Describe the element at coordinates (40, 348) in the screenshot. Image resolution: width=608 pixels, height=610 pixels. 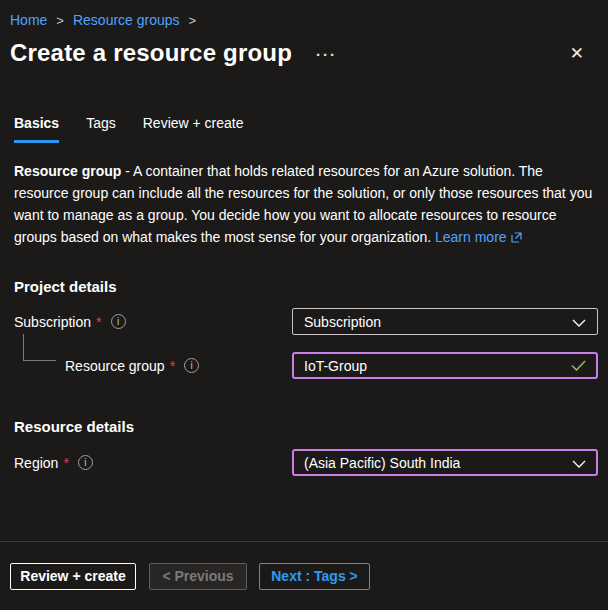
I see `field-connector-line` at that location.